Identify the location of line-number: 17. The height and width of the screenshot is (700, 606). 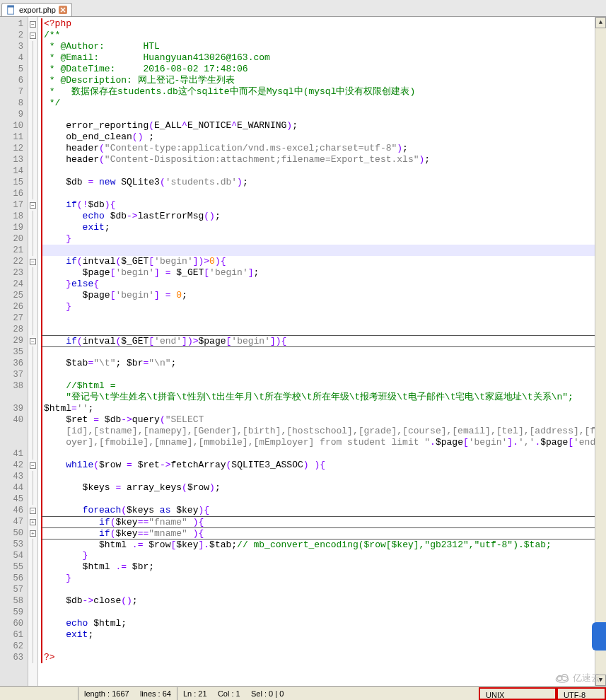
(14, 205).